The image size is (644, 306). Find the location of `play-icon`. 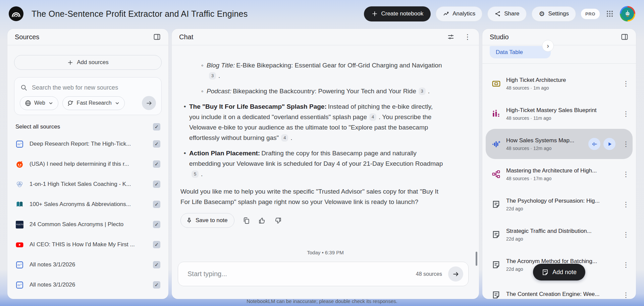

play-icon is located at coordinates (609, 144).